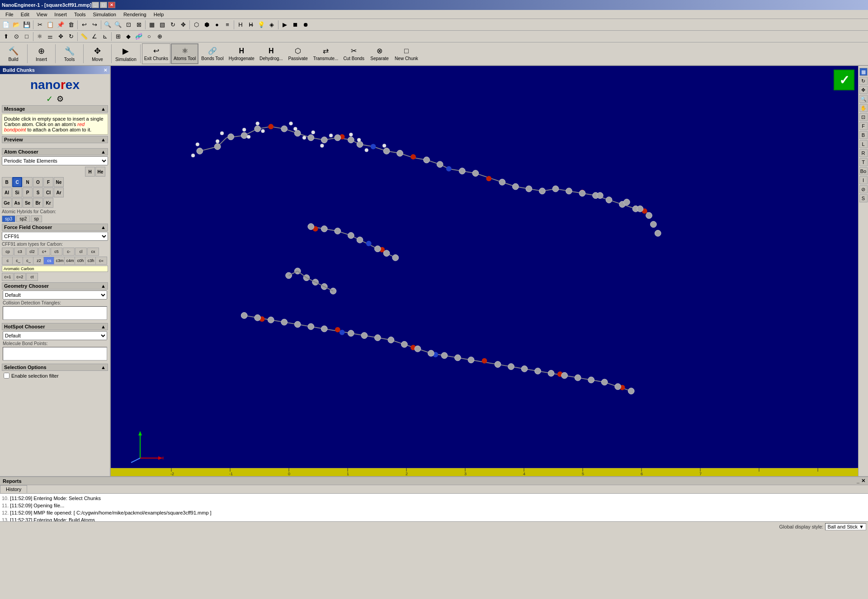 The width and height of the screenshot is (868, 599). Describe the element at coordinates (16, 25) in the screenshot. I see `tb-open: 📂` at that location.